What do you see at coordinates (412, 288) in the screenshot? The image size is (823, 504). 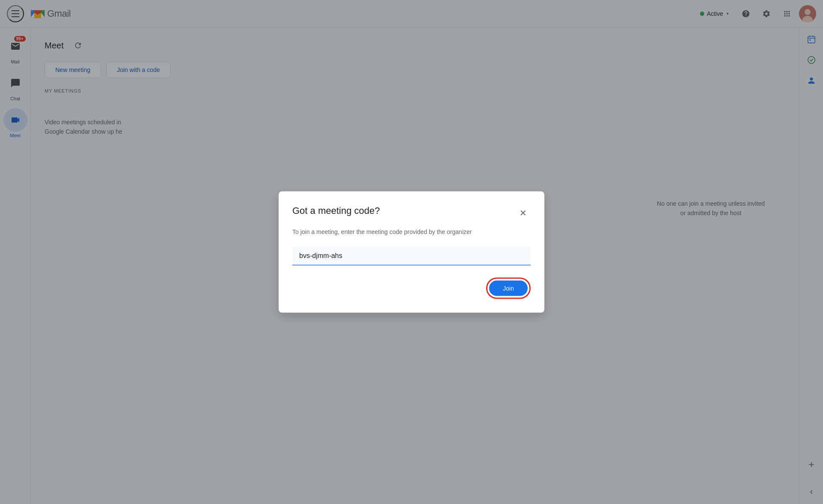 I see `modal-footer: Join` at bounding box center [412, 288].